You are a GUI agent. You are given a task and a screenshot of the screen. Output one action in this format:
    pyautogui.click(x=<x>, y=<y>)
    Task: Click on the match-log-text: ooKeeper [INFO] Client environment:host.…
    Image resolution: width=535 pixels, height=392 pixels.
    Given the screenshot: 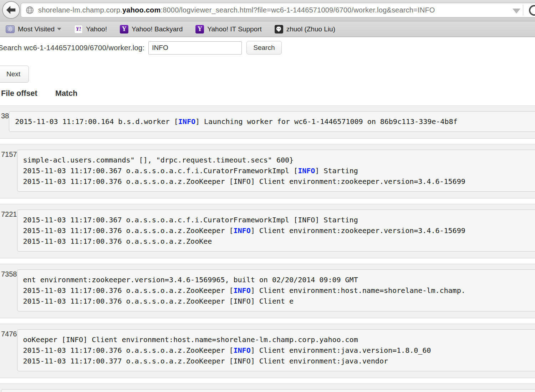 What is the action you would take?
    pyautogui.click(x=276, y=350)
    